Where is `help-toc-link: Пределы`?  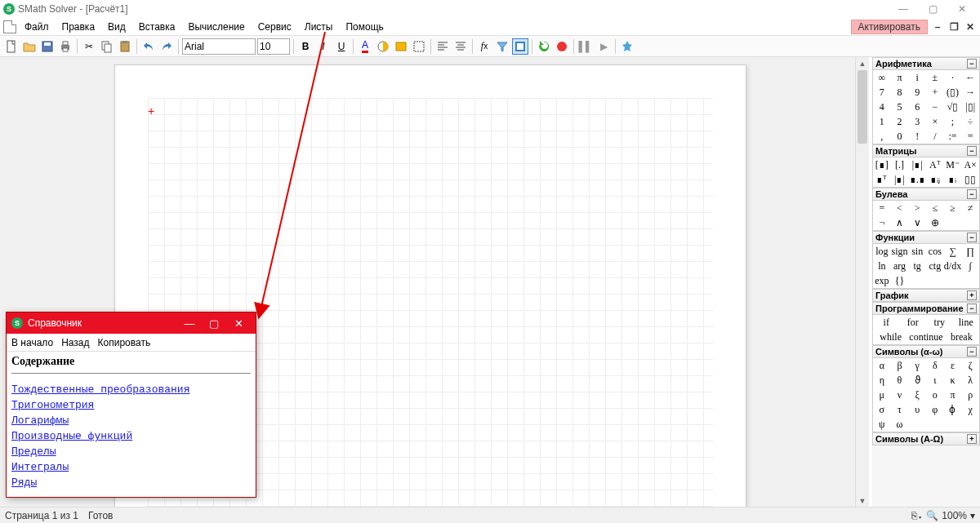
help-toc-link: Пределы is located at coordinates (34, 452).